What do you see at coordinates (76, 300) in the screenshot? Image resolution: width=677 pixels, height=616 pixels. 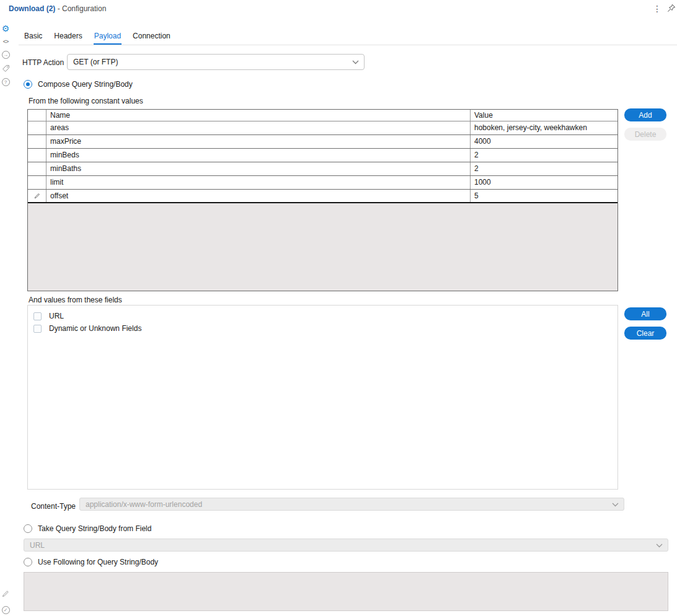 I see `fields-section-label: And values from these fields` at bounding box center [76, 300].